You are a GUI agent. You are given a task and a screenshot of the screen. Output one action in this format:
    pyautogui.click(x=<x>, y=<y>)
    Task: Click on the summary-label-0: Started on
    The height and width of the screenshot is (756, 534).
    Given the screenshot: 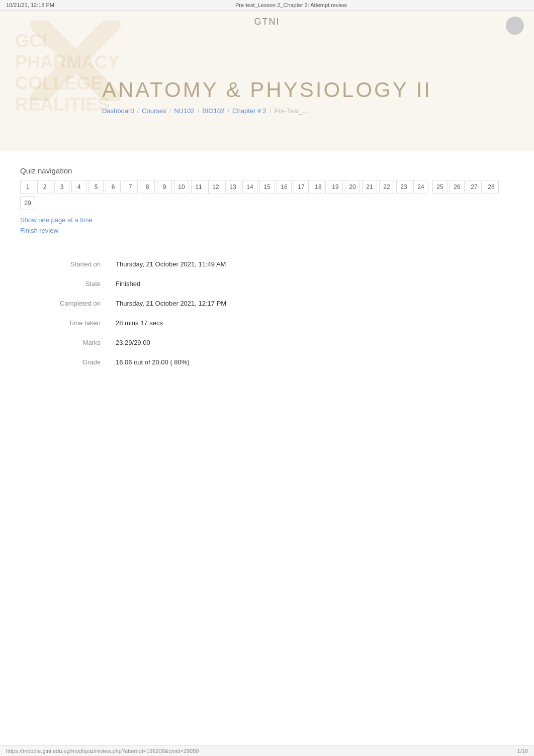 What is the action you would take?
    pyautogui.click(x=65, y=264)
    